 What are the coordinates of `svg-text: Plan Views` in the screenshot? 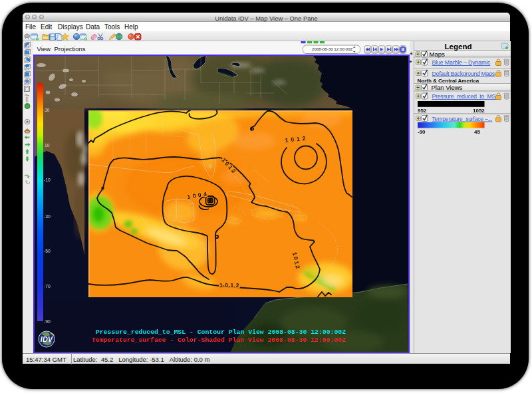 It's located at (447, 88).